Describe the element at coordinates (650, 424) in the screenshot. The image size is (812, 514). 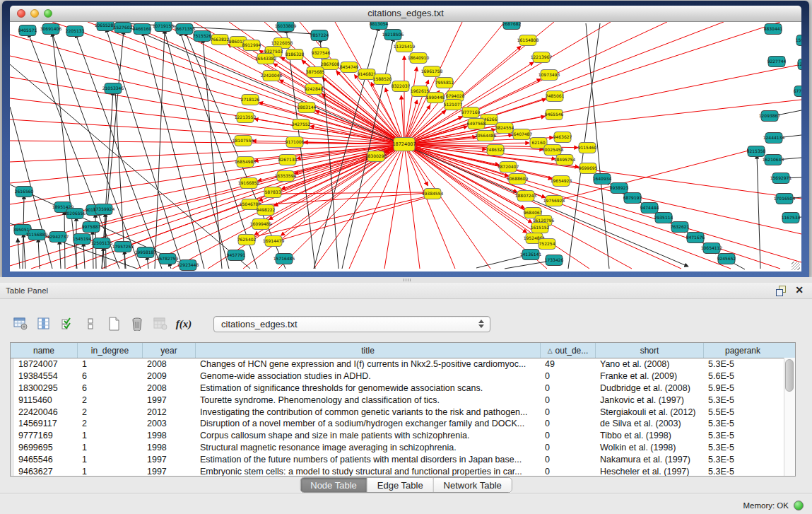
I see `cell-short: de Silva et al. (2003)` at that location.